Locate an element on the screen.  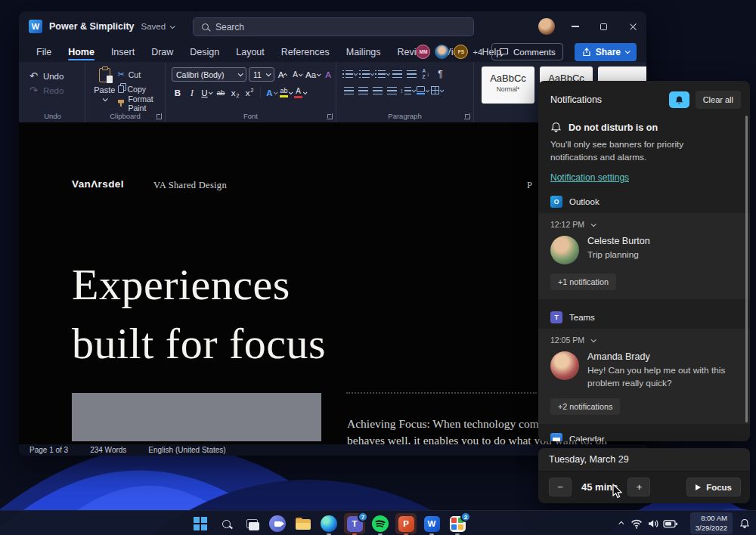
share-icon is located at coordinates (587, 52).